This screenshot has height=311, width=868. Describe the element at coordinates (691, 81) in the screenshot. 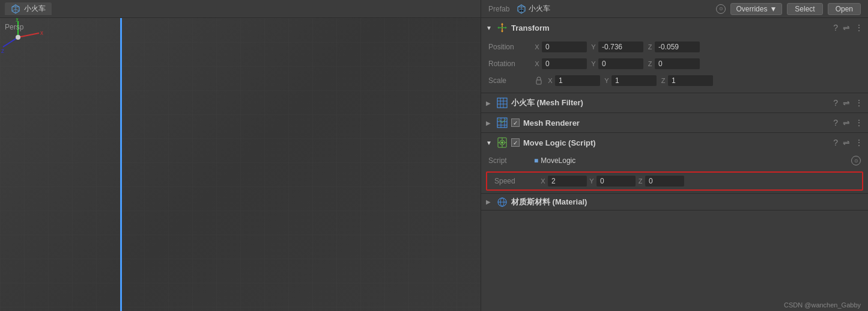

I see `scale-z-input` at that location.